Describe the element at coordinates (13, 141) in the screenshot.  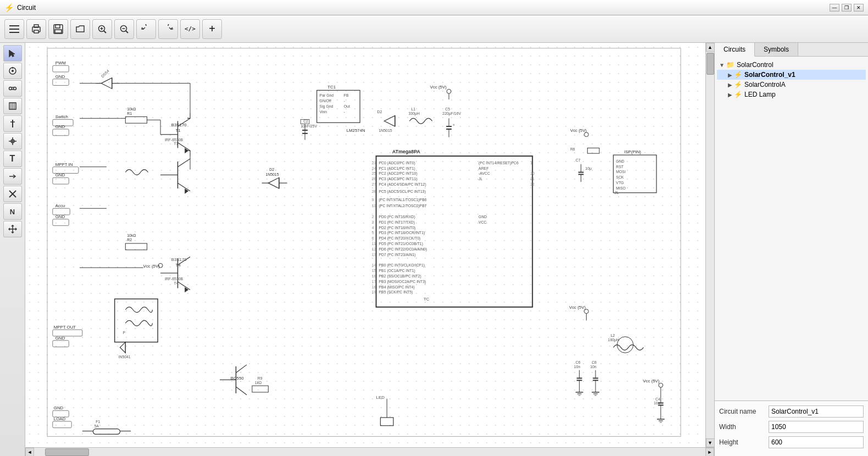
I see `crosshair-tool` at that location.